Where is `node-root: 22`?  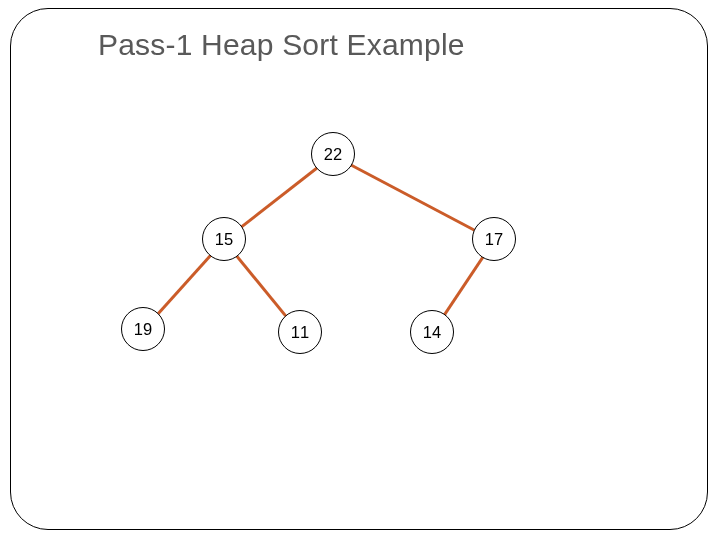 node-root: 22 is located at coordinates (333, 154).